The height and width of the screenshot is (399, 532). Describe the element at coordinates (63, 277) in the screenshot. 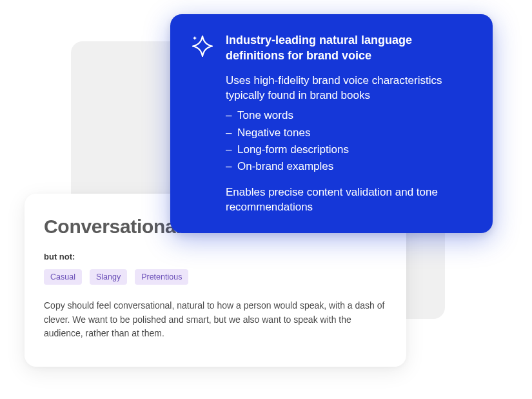

I see `tone-tag: Casual` at that location.